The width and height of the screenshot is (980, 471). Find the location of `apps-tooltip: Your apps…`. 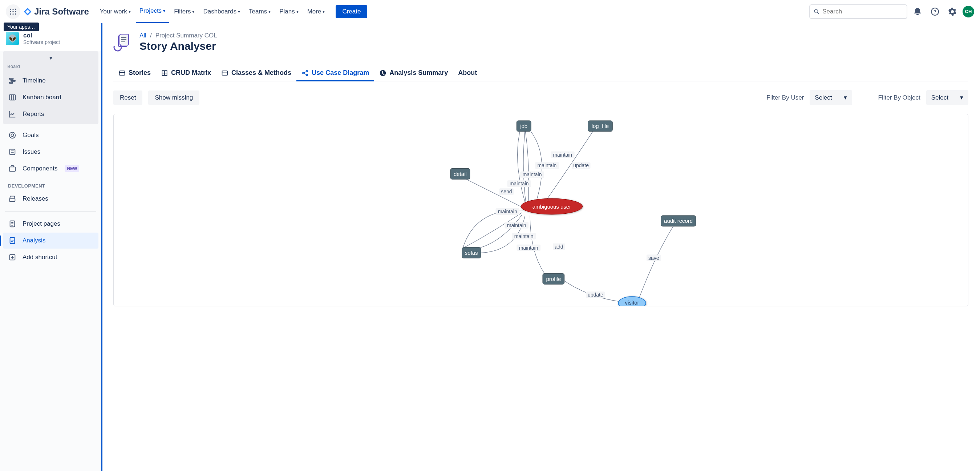

apps-tooltip: Your apps… is located at coordinates (21, 27).